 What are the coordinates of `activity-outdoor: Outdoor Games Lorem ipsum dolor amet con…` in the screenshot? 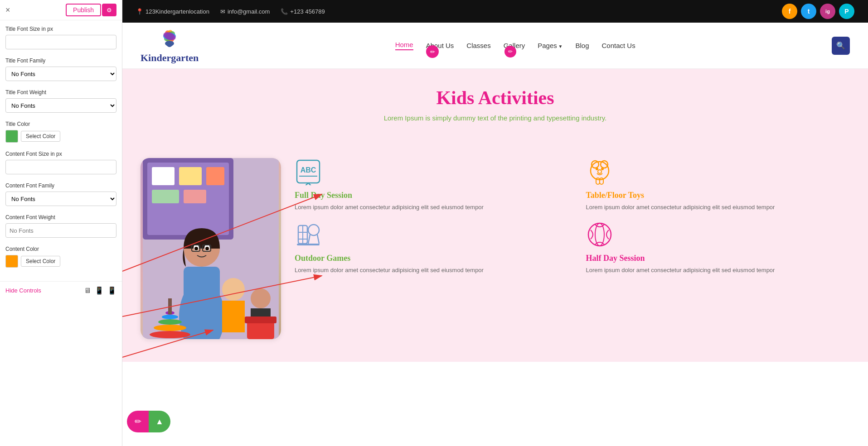 It's located at (427, 248).